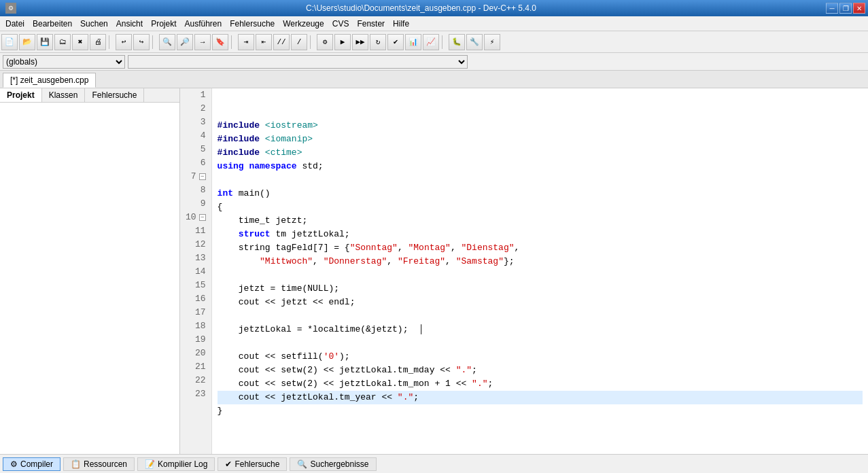  What do you see at coordinates (196, 204) in the screenshot?
I see `line-num-9: 9` at bounding box center [196, 204].